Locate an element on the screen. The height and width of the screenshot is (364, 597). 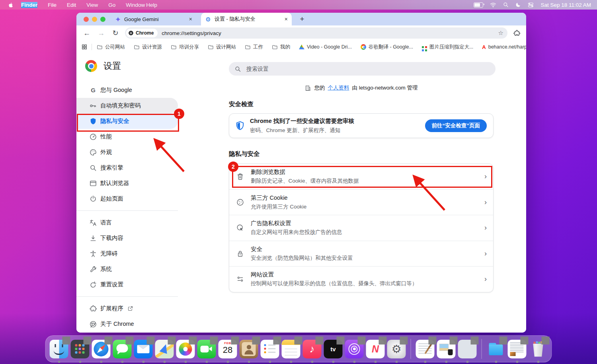
dock-trash is located at coordinates (538, 349).